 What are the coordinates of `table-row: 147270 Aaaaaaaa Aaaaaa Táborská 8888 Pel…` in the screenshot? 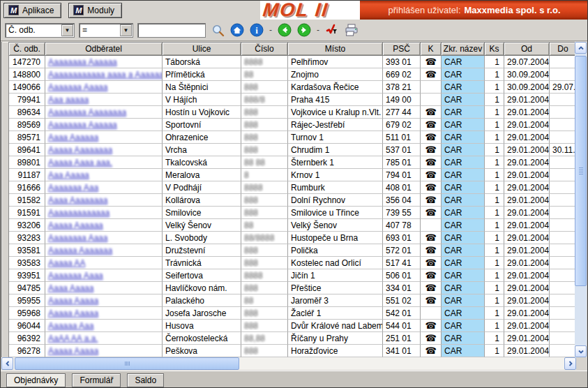 It's located at (293, 62).